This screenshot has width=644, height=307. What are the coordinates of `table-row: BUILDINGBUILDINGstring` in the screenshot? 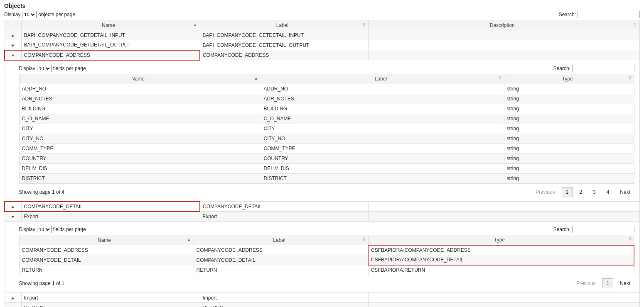 It's located at (327, 109).